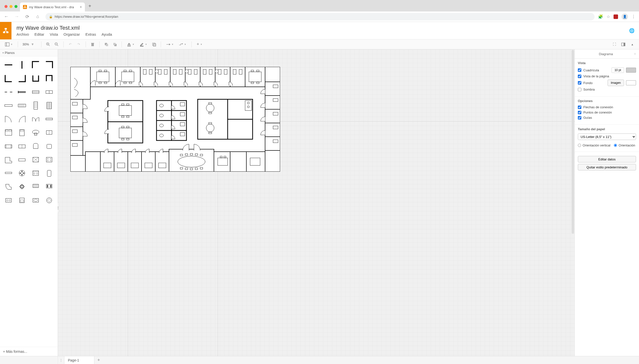 The image size is (639, 364). What do you see at coordinates (579, 70) in the screenshot?
I see `grid-checkbox` at bounding box center [579, 70].